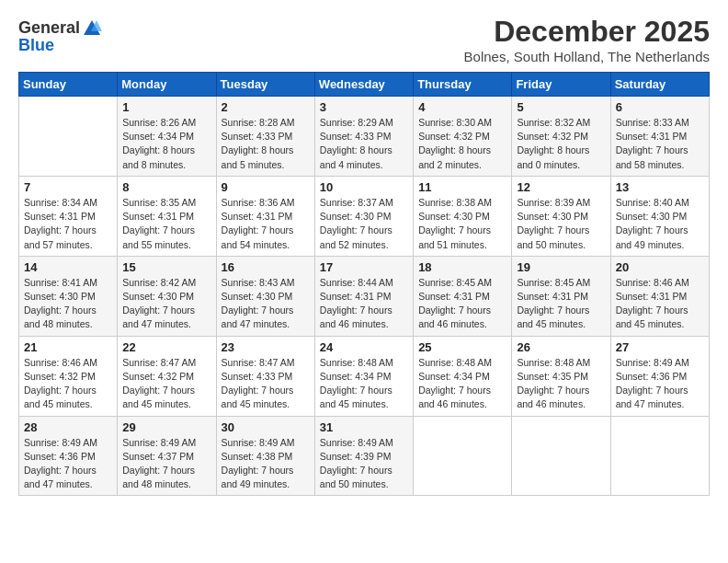 The width and height of the screenshot is (728, 563). What do you see at coordinates (364, 188) in the screenshot?
I see `day-number: 10` at bounding box center [364, 188].